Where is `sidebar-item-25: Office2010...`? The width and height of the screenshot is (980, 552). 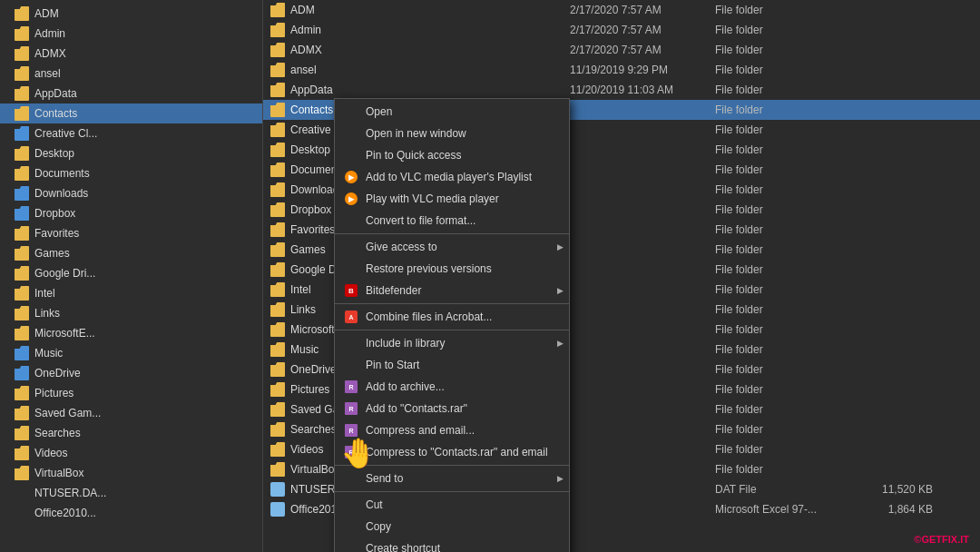 sidebar-item-25: Office2010... is located at coordinates (131, 513).